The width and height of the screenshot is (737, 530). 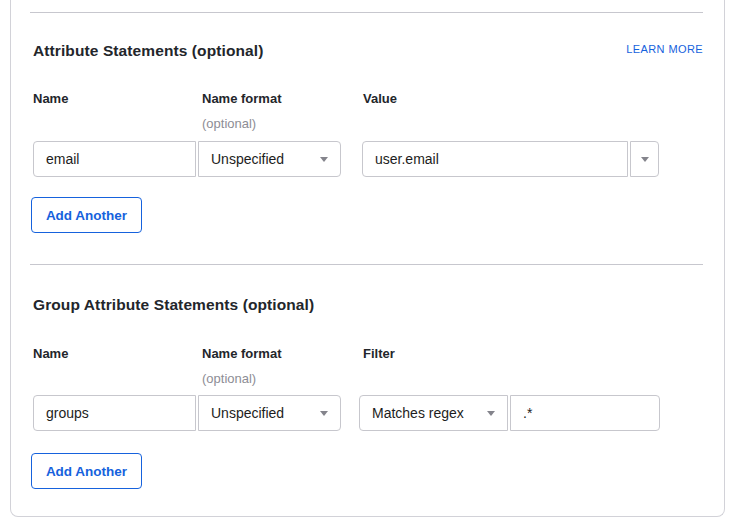 What do you see at coordinates (366, 12) in the screenshot?
I see `section-divider-top` at bounding box center [366, 12].